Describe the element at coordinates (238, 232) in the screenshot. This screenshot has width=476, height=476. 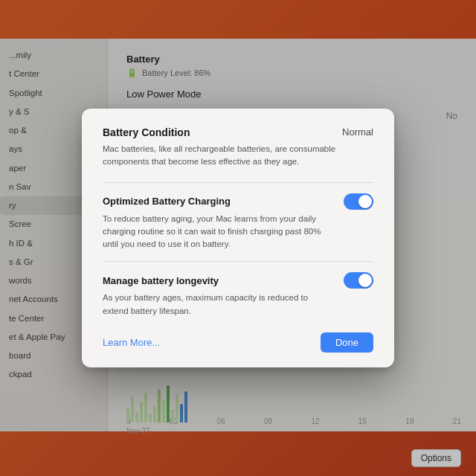
I see `optimized-charging-desc: To reduce battery aging, your Mac learns…` at that location.